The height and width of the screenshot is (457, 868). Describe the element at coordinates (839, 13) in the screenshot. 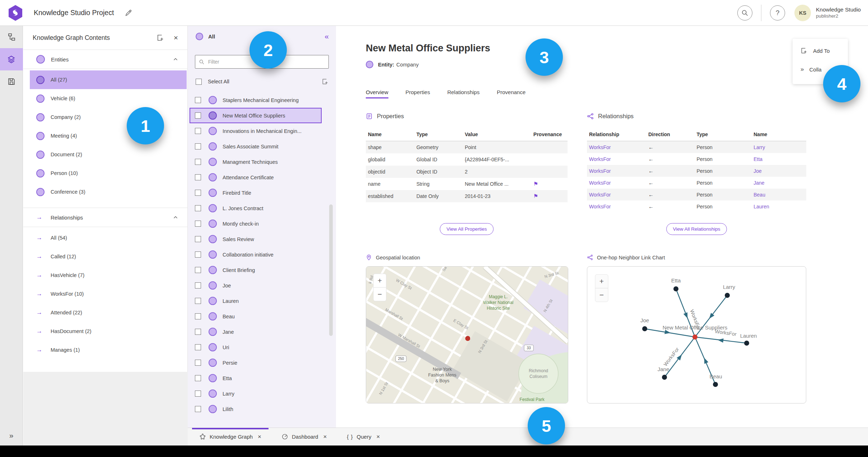

I see `user-block: Knowledge Studio publisher2` at that location.